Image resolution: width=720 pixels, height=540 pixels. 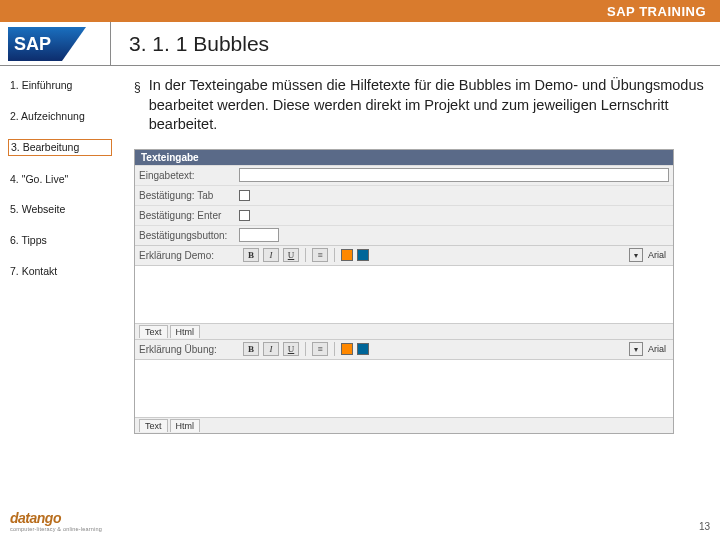 I want to click on sap-logo-icon: SAP, so click(x=47, y=44).